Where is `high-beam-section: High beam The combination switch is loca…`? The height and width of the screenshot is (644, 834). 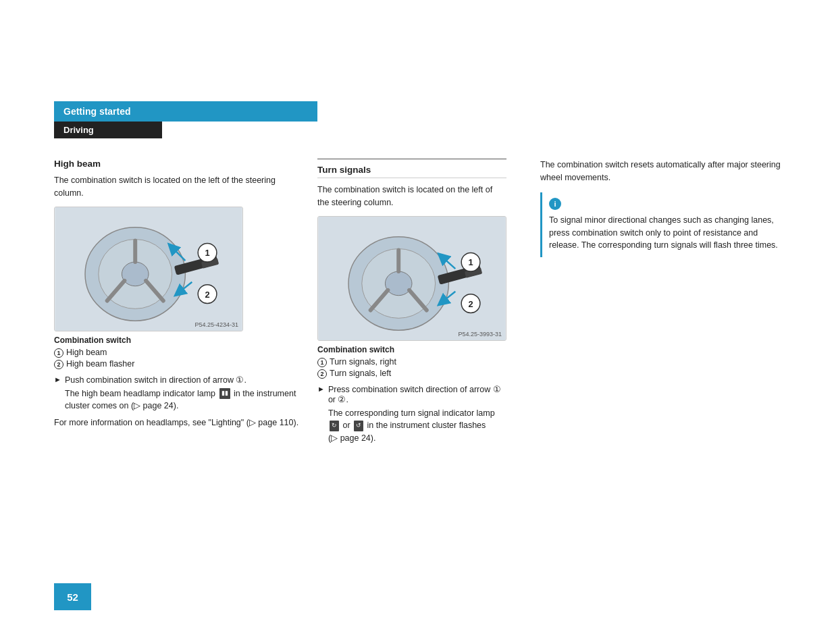
high-beam-section: High beam The combination switch is loca… is located at coordinates (186, 304).